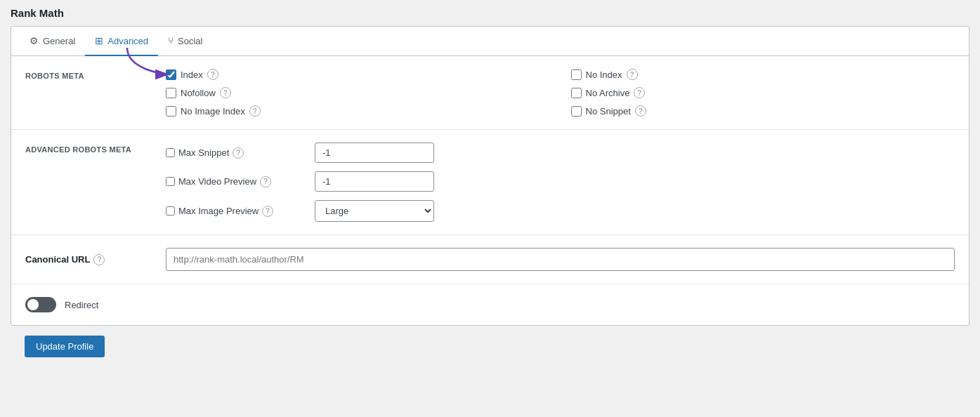 This screenshot has height=417, width=980. Describe the element at coordinates (266, 182) in the screenshot. I see `max-video-preview-help-icon: ?` at that location.